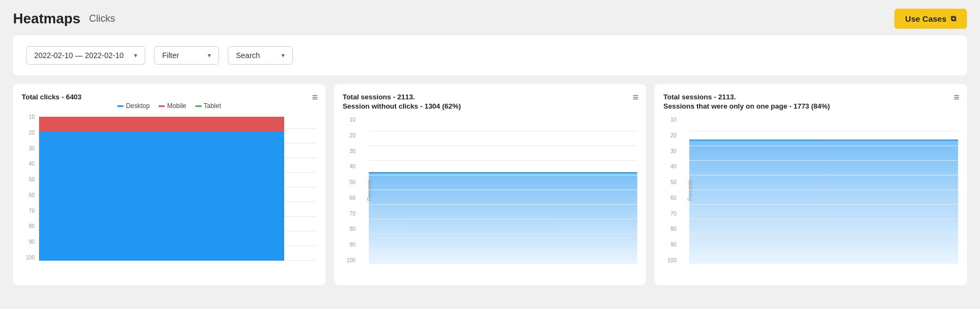  Describe the element at coordinates (503, 190) in the screenshot. I see `chart2-grid` at that location.